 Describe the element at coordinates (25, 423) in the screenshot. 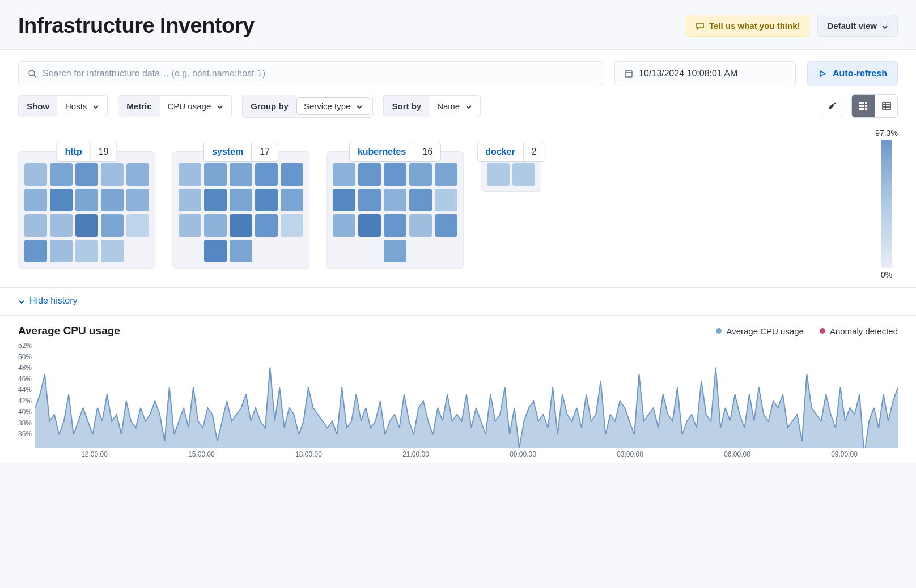

I see `y-tick: 38%` at that location.